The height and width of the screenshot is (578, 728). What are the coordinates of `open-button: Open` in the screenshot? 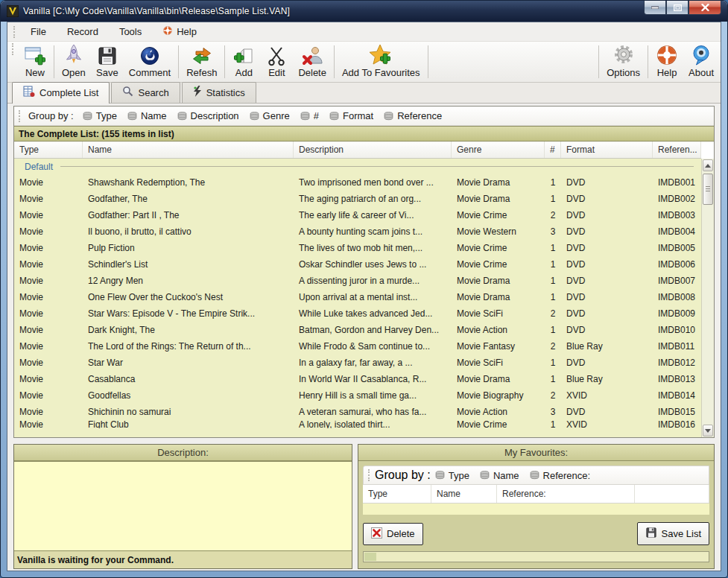 It's located at (74, 62).